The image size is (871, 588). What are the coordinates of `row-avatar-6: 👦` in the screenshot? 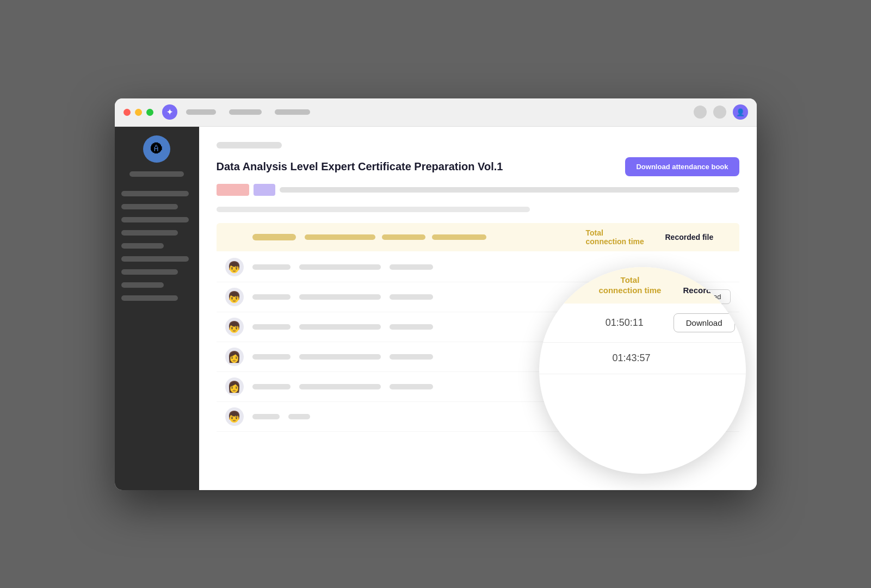 It's located at (234, 417).